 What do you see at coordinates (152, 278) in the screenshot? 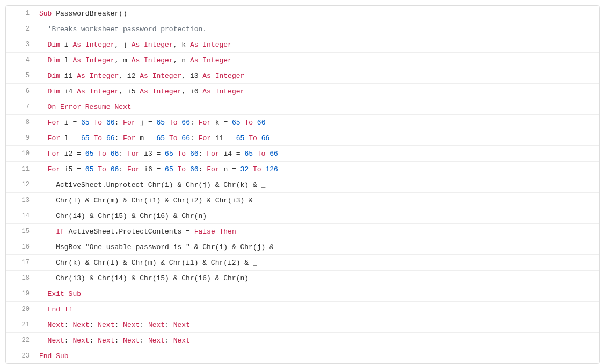
I see `token-id: Chr(i3) & Chr(i4) & Chr(i5) & Chr(i6) & …` at bounding box center [152, 278].